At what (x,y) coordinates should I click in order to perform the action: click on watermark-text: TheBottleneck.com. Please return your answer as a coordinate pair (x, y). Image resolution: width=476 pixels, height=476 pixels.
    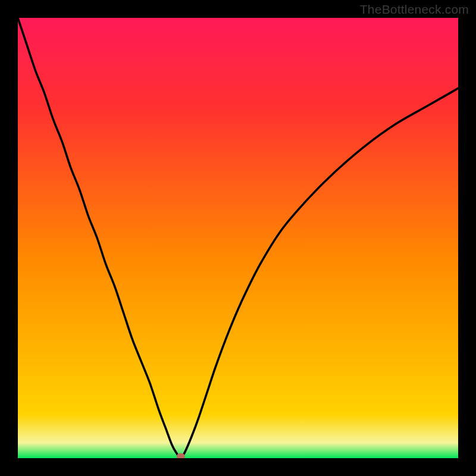
    Looking at the image, I should click on (414, 10).